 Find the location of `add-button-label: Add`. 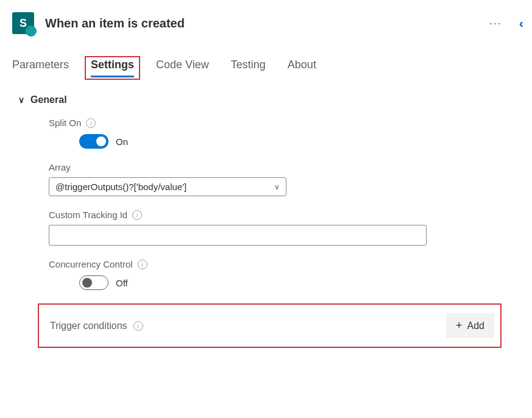

add-button-label: Add is located at coordinates (476, 326).